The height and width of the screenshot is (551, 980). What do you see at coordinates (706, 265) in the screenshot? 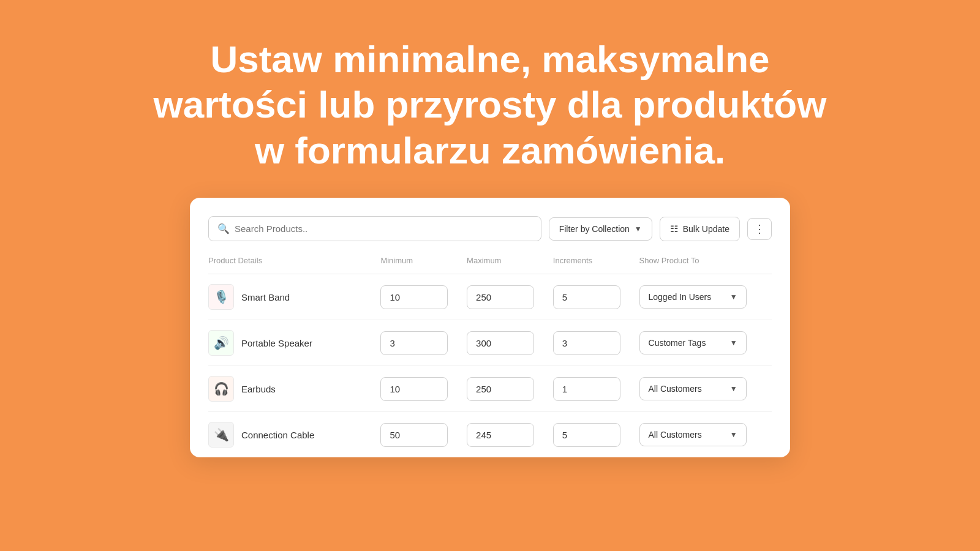
I see `header-show-product: Show Product To` at bounding box center [706, 265].